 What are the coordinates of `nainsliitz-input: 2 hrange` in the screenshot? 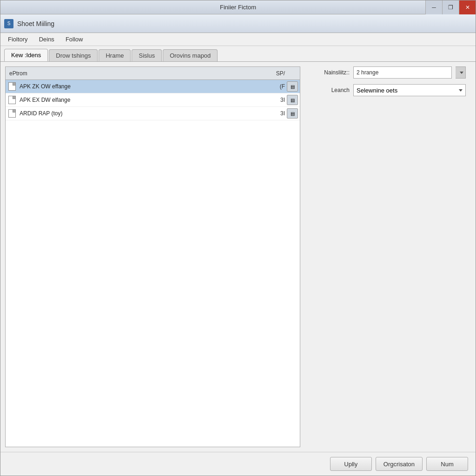 It's located at (403, 73).